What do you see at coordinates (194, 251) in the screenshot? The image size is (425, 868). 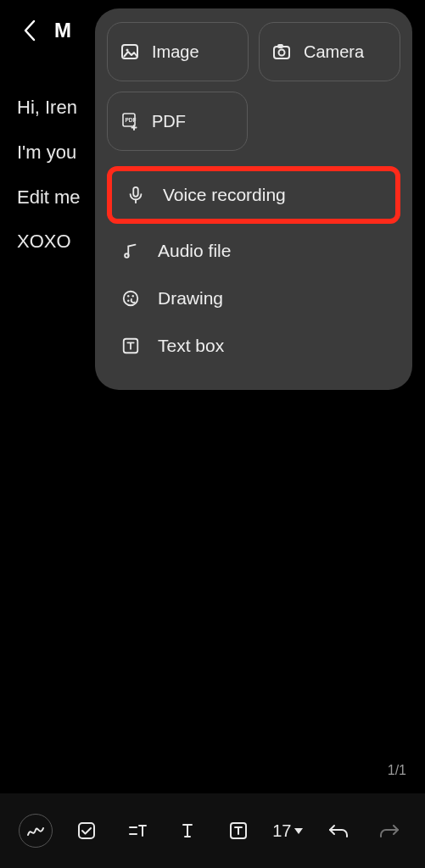 I see `insert-audio-label: Audio file` at bounding box center [194, 251].